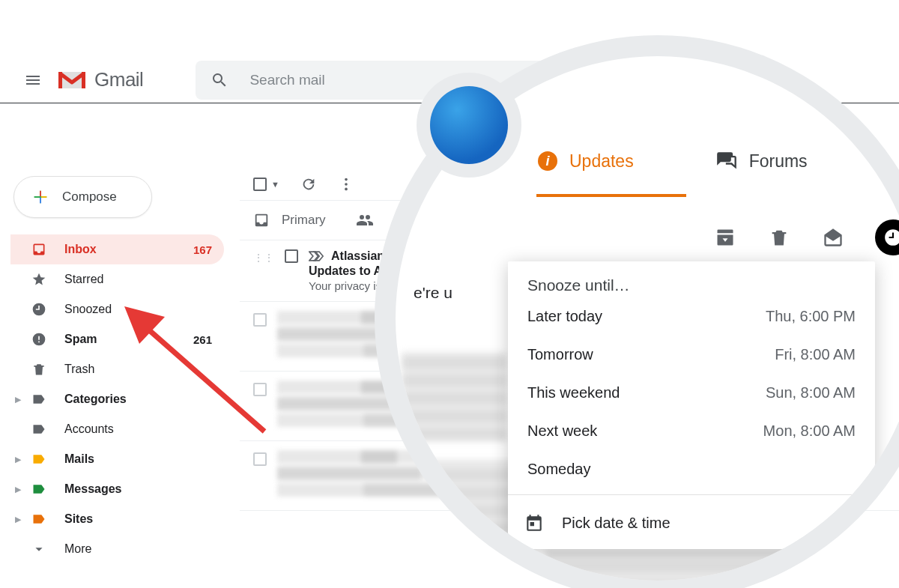 This screenshot has height=588, width=899. What do you see at coordinates (33, 80) in the screenshot?
I see `hamburger-menu-button` at bounding box center [33, 80].